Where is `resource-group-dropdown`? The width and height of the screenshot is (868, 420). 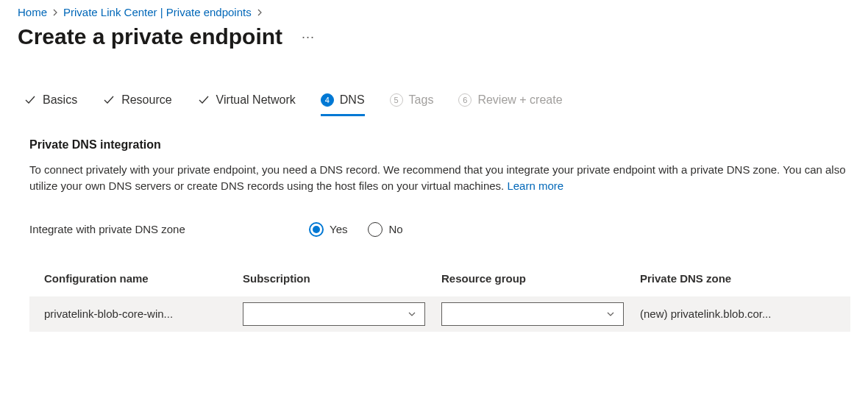
resource-group-dropdown is located at coordinates (533, 314).